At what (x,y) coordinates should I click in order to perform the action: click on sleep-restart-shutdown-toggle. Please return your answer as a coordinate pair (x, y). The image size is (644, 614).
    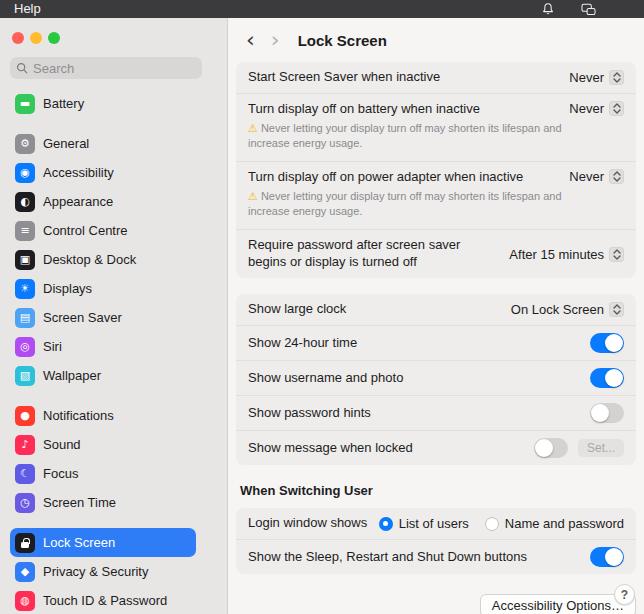
    Looking at the image, I should click on (607, 557).